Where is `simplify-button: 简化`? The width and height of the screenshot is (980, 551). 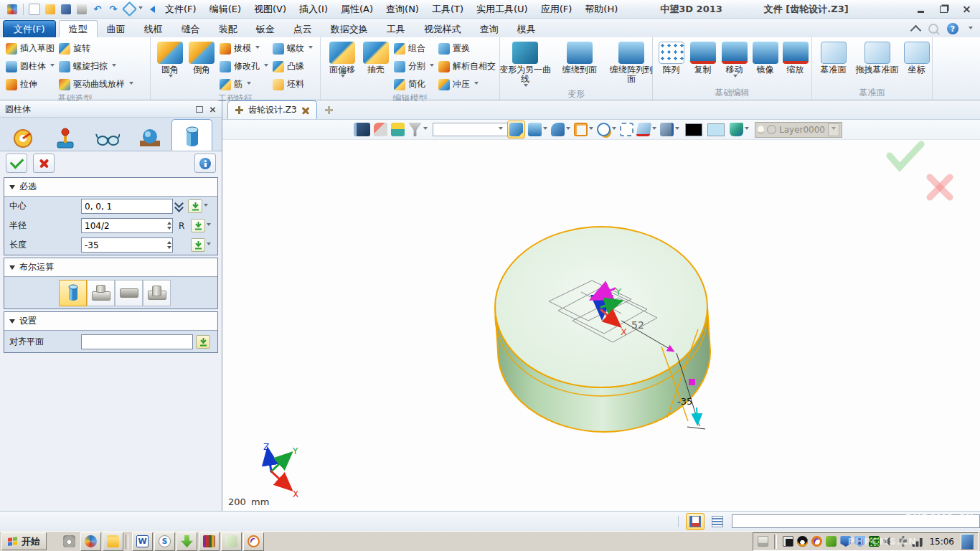 simplify-button: 简化 is located at coordinates (414, 85).